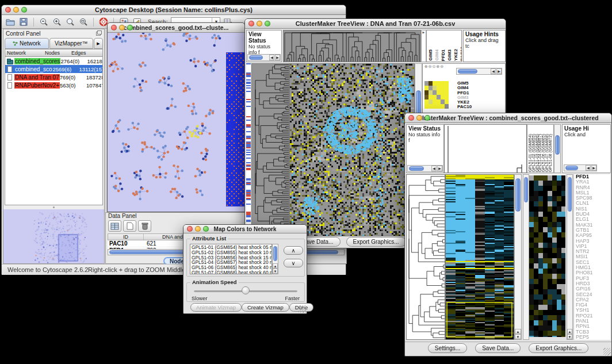 The height and width of the screenshot is (364, 612). Describe the element at coordinates (246, 290) in the screenshot. I see `speed-slider-thumb` at that location.